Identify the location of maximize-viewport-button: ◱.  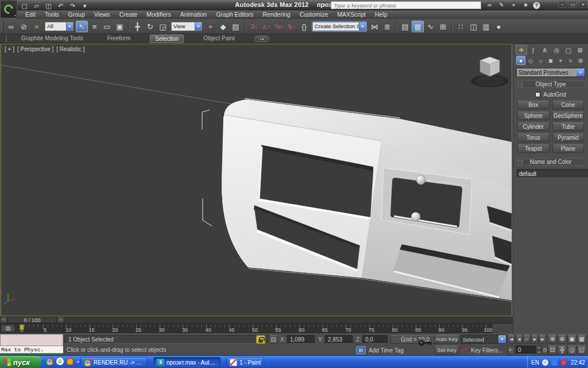
(582, 350).